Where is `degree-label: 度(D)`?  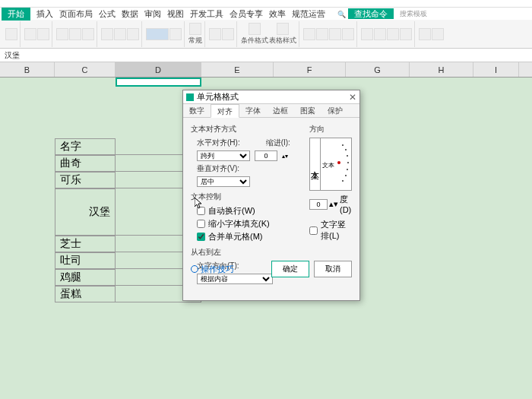
degree-label: 度(D) is located at coordinates (346, 204).